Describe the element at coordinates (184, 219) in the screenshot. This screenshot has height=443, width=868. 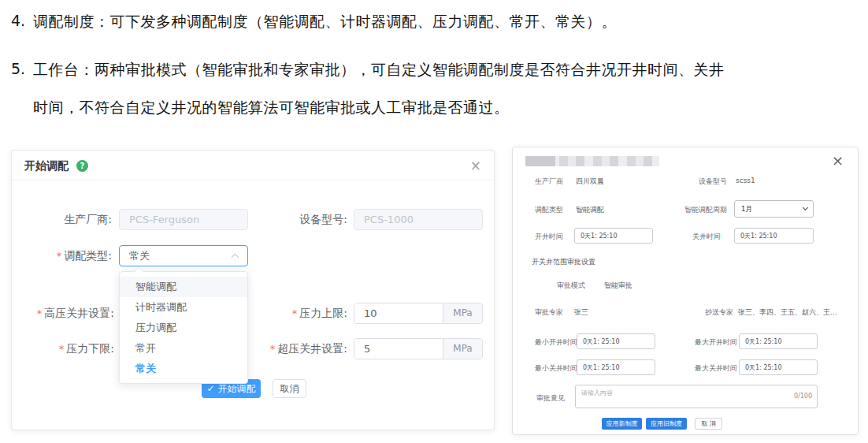
I see `manufacturer-input` at that location.